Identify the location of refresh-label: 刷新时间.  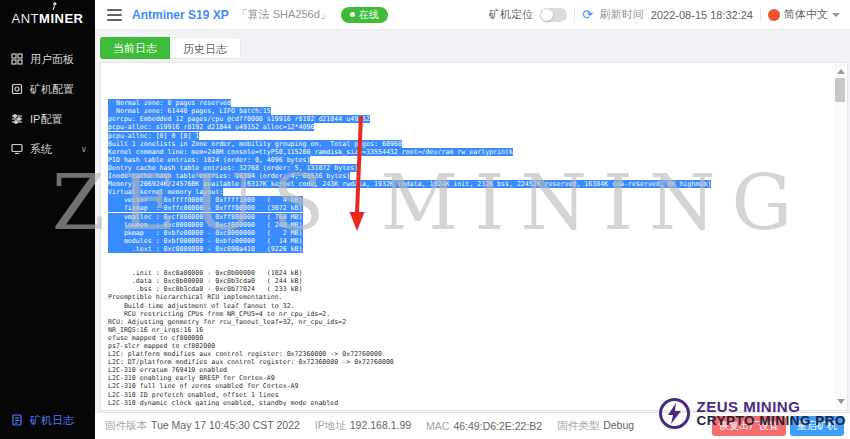
(622, 14).